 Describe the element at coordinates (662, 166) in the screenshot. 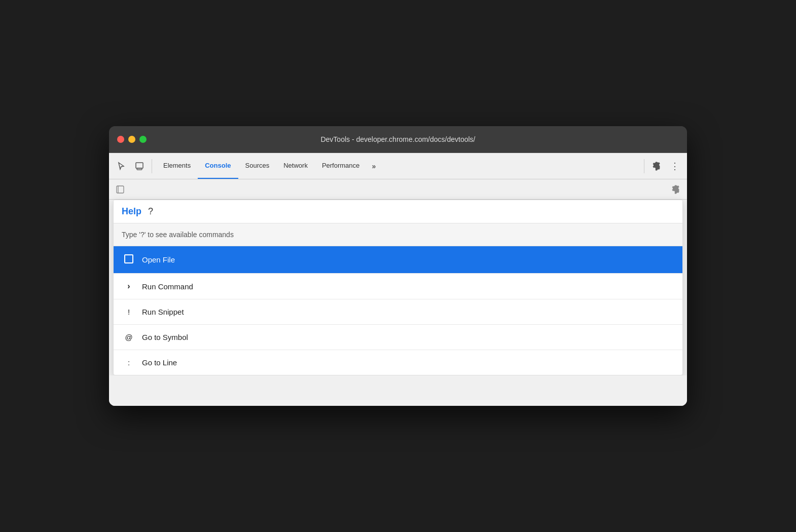

I see `toolbar-right: ⋮` at that location.